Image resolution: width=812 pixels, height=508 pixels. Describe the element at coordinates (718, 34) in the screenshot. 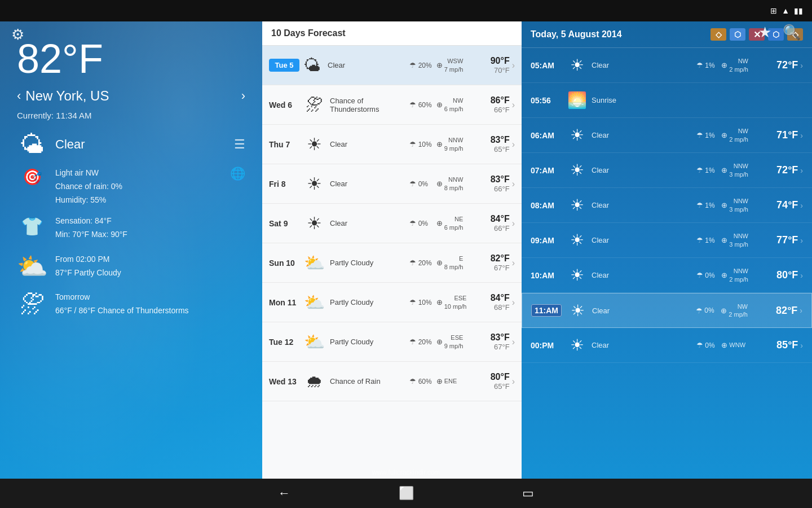

I see `filter-icon-1: ◇` at that location.